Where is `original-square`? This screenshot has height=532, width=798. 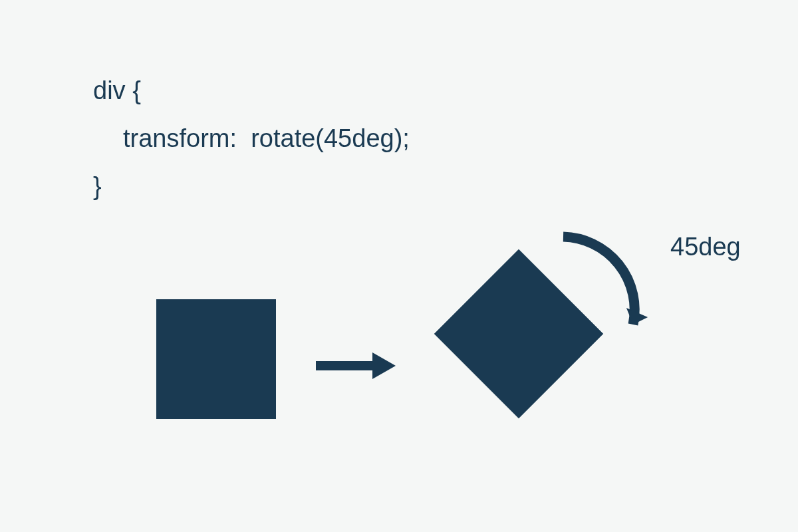
original-square is located at coordinates (216, 359).